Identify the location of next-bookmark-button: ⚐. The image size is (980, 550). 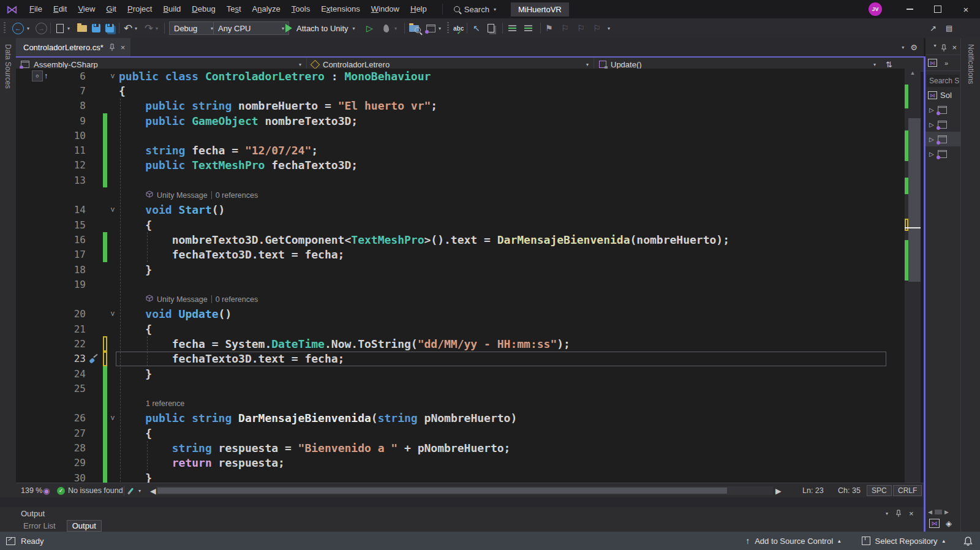
(581, 28).